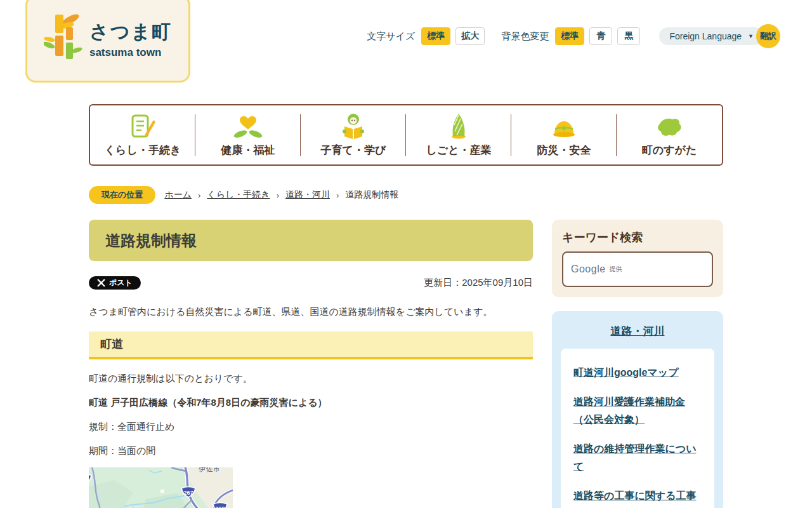 The image size is (812, 508). What do you see at coordinates (459, 126) in the screenshot?
I see `bamboo-shoot-icon` at bounding box center [459, 126].